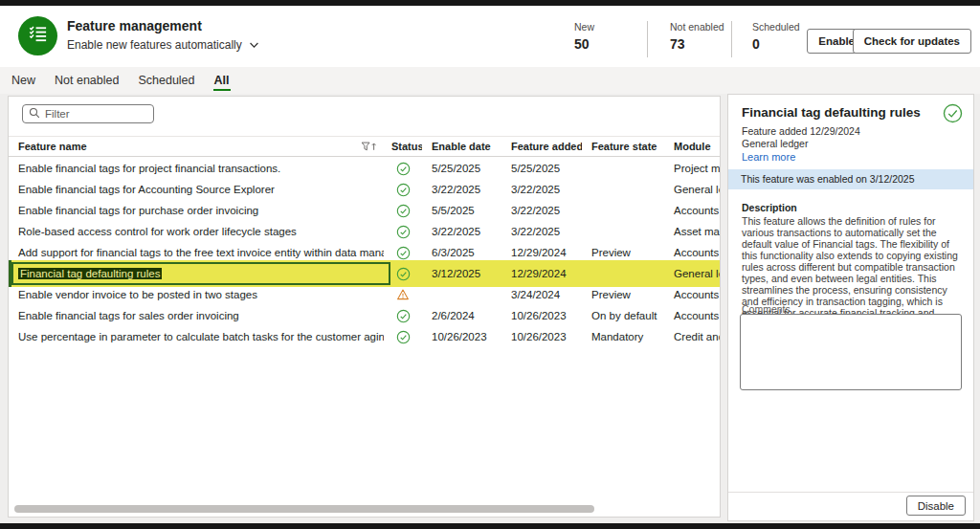 This screenshot has width=980, height=529. Describe the element at coordinates (38, 36) in the screenshot. I see `feature-management-app-icon` at that location.